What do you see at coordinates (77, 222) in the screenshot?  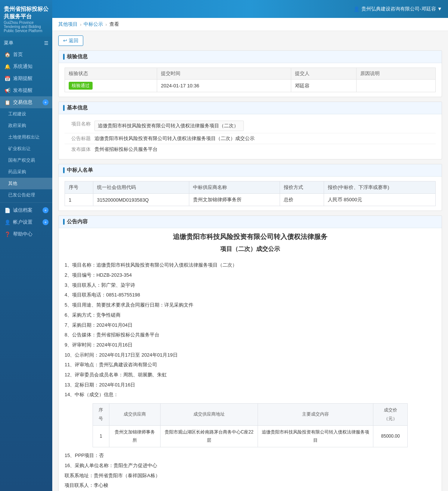 I see `announcement-title-label: 公告内容` at bounding box center [77, 222].